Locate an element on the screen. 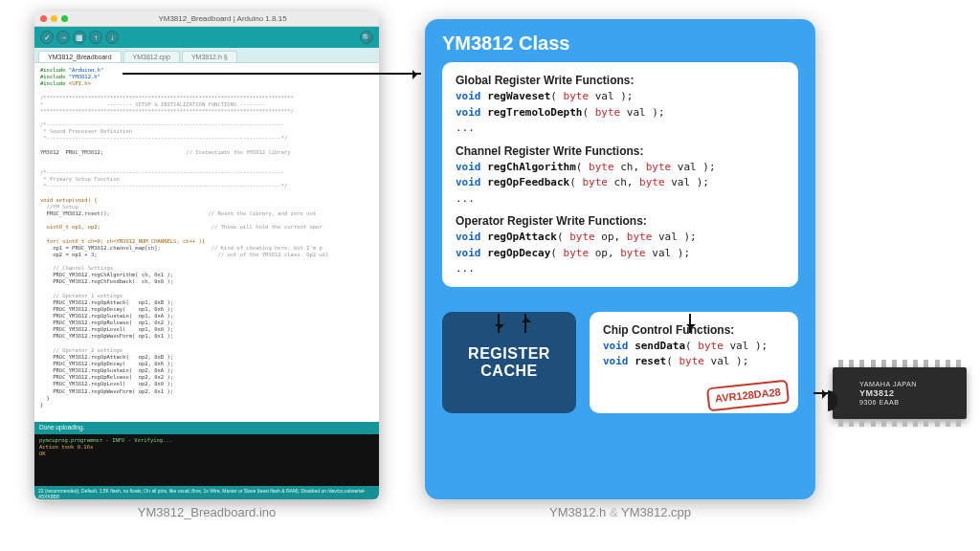 The height and width of the screenshot is (551, 980). new-button: ▦ is located at coordinates (79, 37).